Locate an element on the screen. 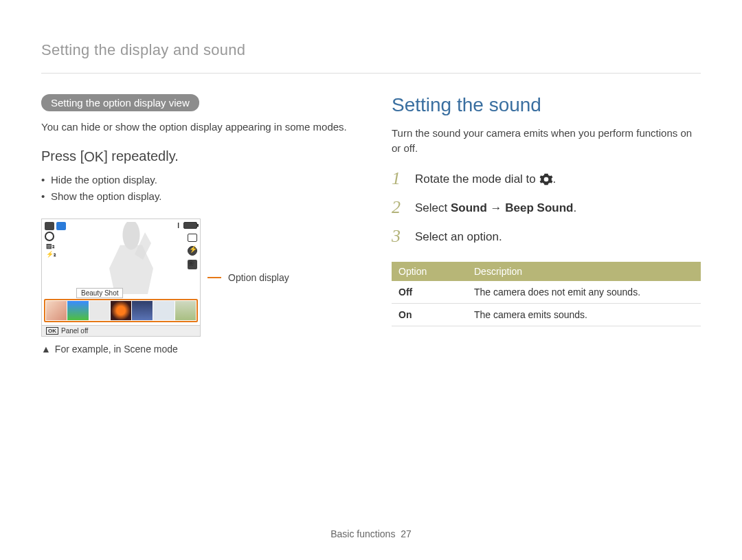  ok-icon: OK is located at coordinates (93, 157).